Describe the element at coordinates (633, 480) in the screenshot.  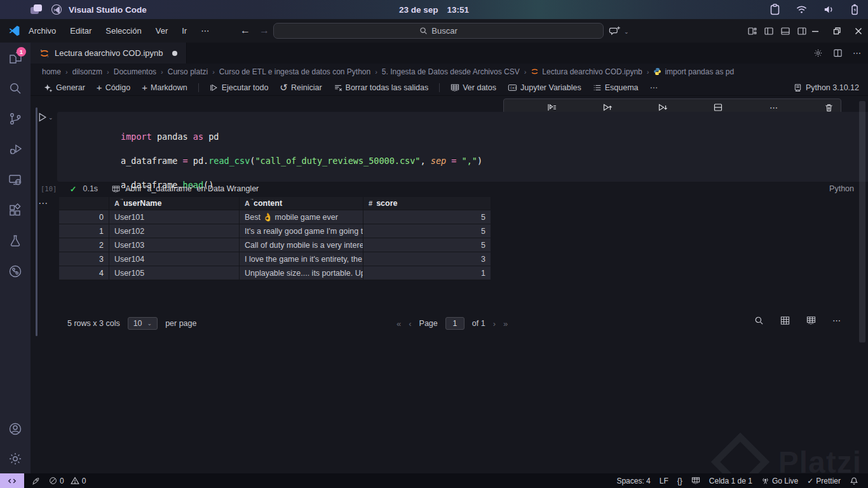
I see `indent-indicator: Spaces: 4` at that location.